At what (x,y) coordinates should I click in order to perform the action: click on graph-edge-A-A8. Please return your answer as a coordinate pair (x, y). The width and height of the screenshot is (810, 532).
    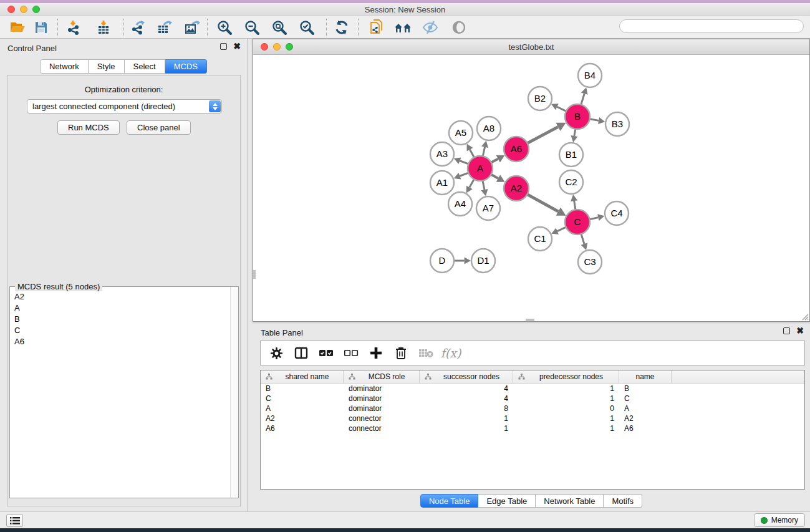
    Looking at the image, I should click on (484, 152).